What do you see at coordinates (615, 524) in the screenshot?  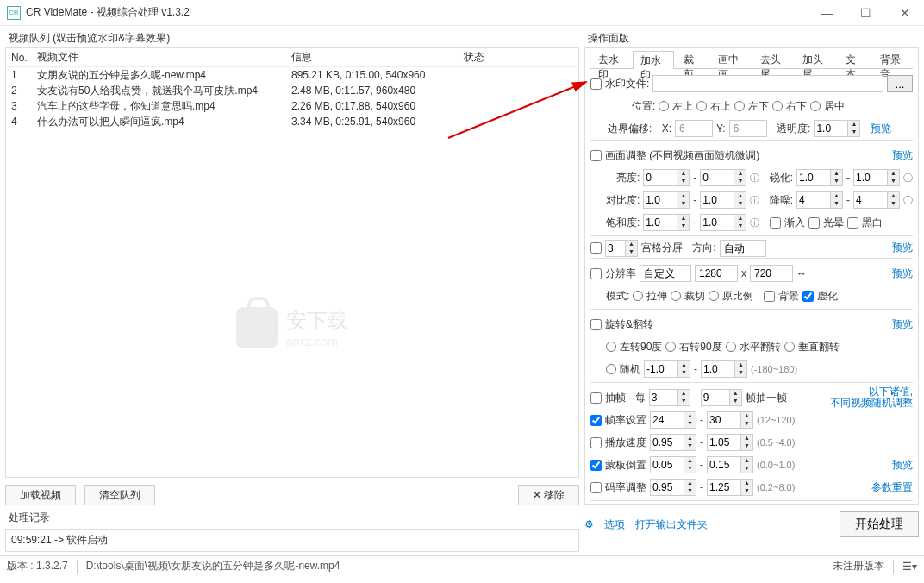 I see `options-link: 选项` at bounding box center [615, 524].